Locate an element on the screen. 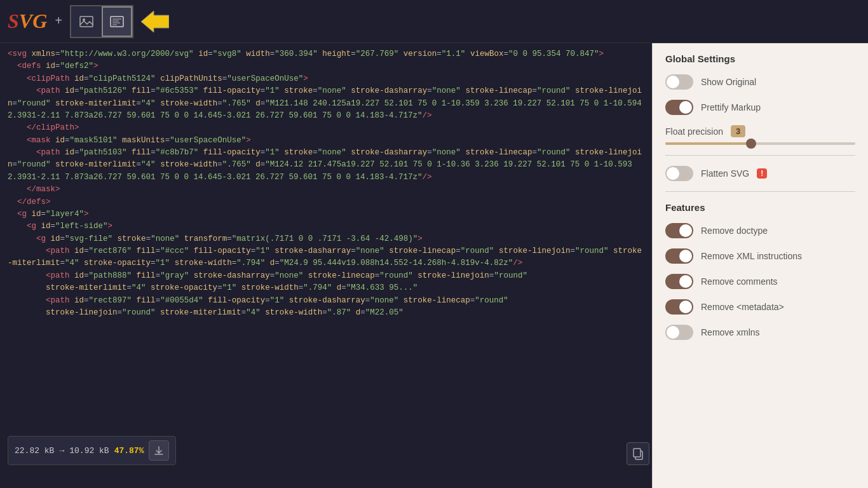 The image size is (868, 488). float-precision-row: Float precision 3 is located at coordinates (760, 131).